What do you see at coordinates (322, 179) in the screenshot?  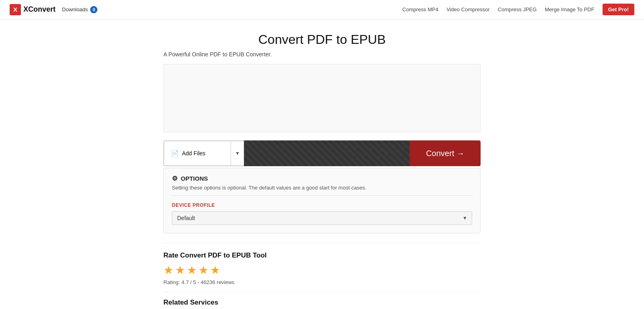 I see `options-header: ⚙ OPTIONS` at bounding box center [322, 179].